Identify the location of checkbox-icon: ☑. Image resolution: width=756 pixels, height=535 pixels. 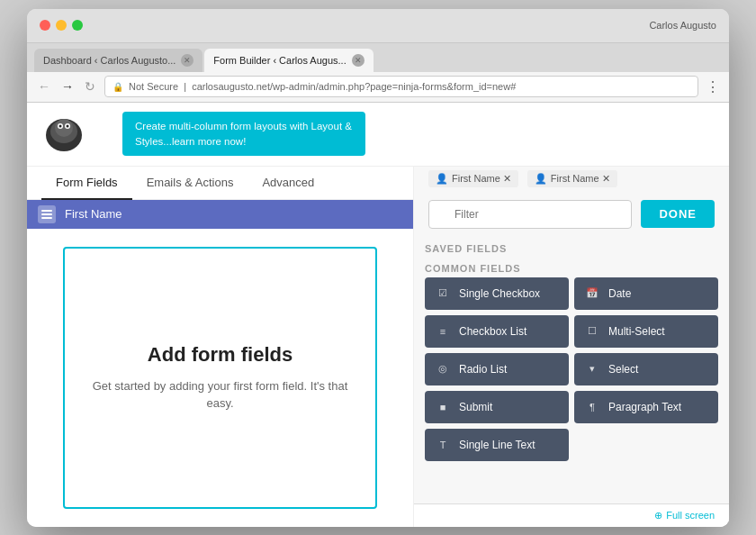
(443, 294).